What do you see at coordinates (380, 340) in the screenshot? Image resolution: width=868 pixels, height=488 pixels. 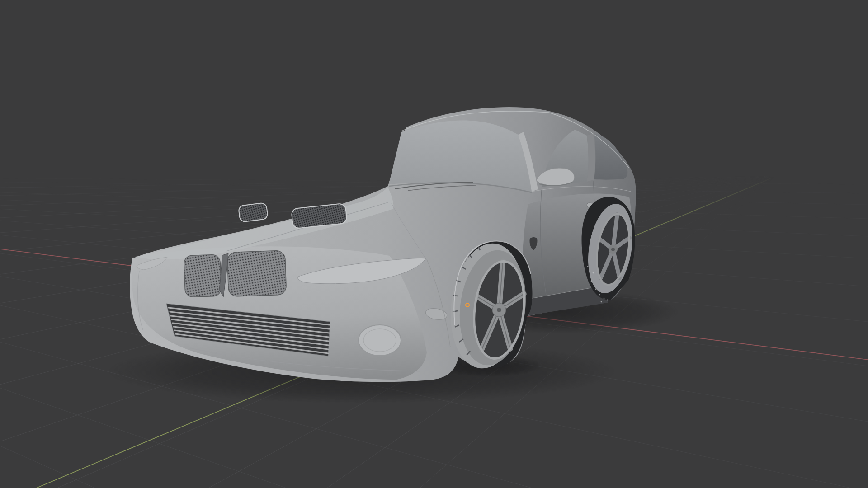 I see `fog-lamp` at bounding box center [380, 340].